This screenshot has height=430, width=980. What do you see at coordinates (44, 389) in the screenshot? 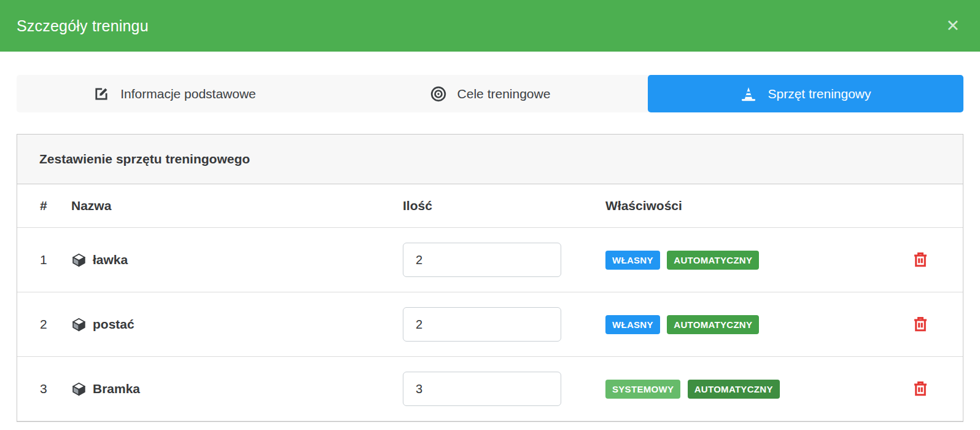
I see `row-index: 3` at bounding box center [44, 389].